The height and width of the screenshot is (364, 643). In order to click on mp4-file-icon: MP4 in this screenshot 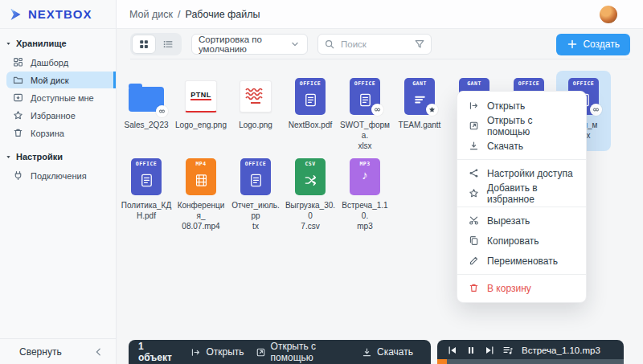, I will do `click(201, 177)`.